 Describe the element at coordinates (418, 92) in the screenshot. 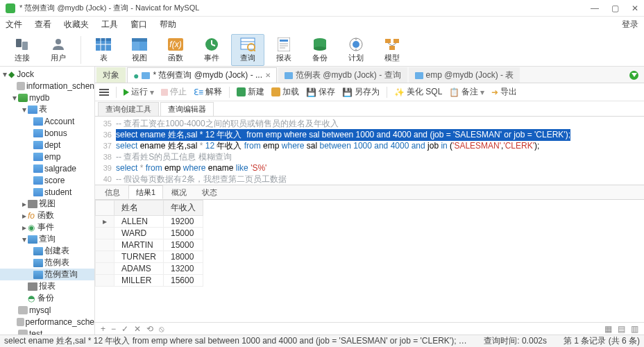

I see `beautify-button: ✨美化 SQL` at that location.